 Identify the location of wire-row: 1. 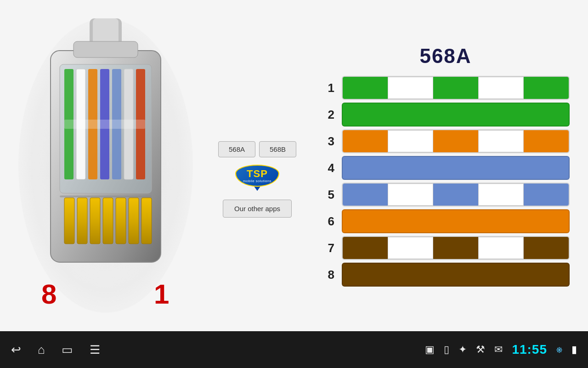
(446, 88).